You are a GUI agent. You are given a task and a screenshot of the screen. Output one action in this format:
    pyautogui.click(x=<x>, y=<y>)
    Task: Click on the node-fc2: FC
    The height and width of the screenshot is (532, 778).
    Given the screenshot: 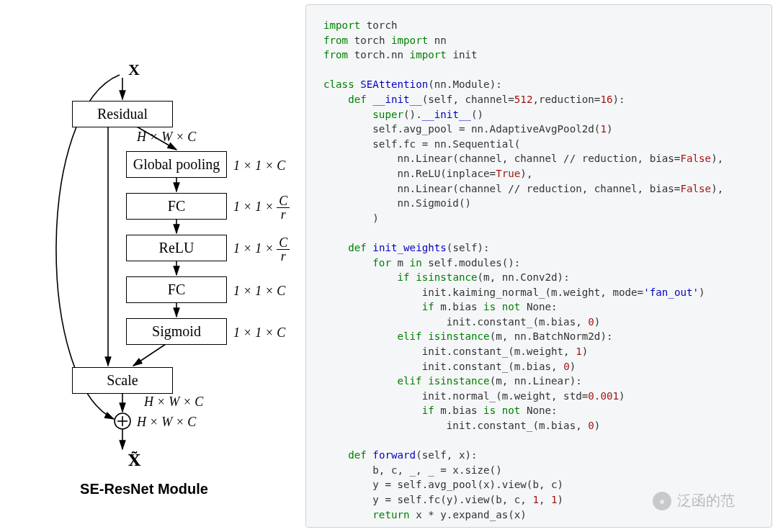 What is the action you would take?
    pyautogui.click(x=176, y=289)
    